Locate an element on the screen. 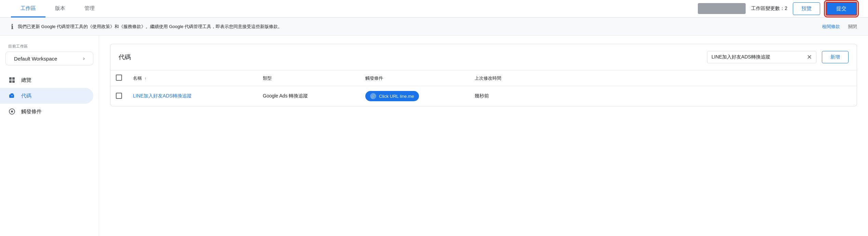  sidebar-item-triggers-label: 觸發條件 is located at coordinates (31, 112).